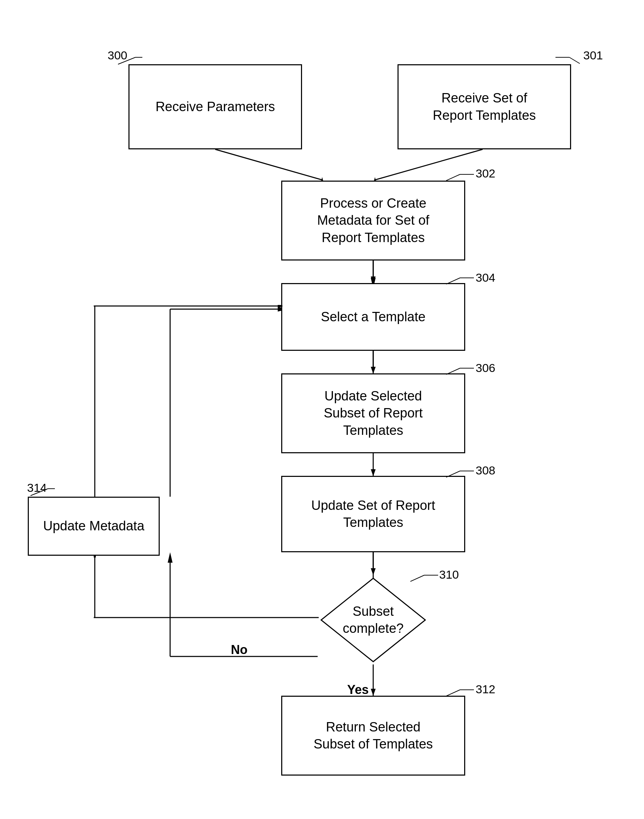 The width and height of the screenshot is (644, 819). I want to click on update-subset-label: Update SelectedSubset of ReportTemplates, so click(373, 413).